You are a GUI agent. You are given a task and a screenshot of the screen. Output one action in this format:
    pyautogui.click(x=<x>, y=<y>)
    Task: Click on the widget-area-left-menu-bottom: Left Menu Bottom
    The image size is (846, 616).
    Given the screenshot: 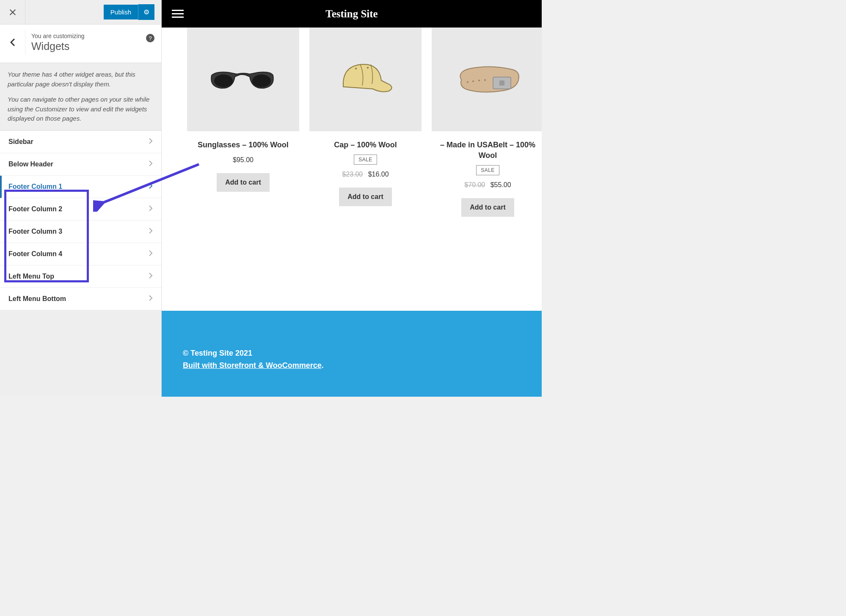 What is the action you would take?
    pyautogui.click(x=80, y=299)
    